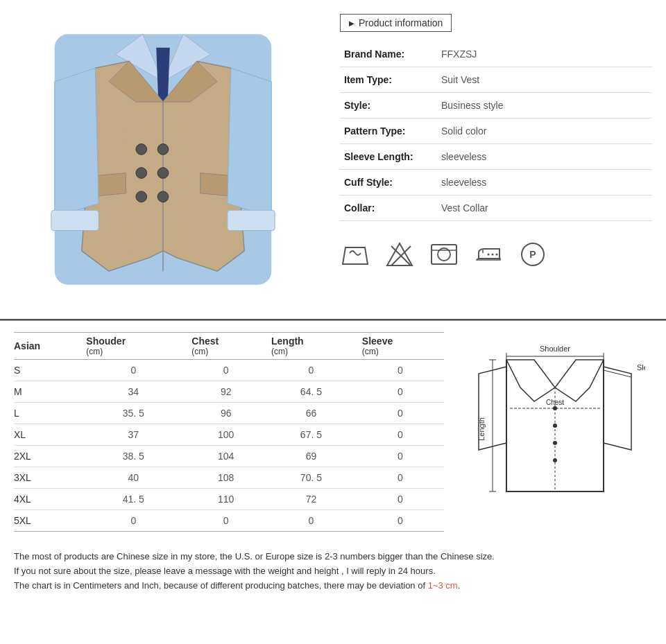  I want to click on size-diagram-area: Shoulder Chest Length Sleeve, so click(555, 436).